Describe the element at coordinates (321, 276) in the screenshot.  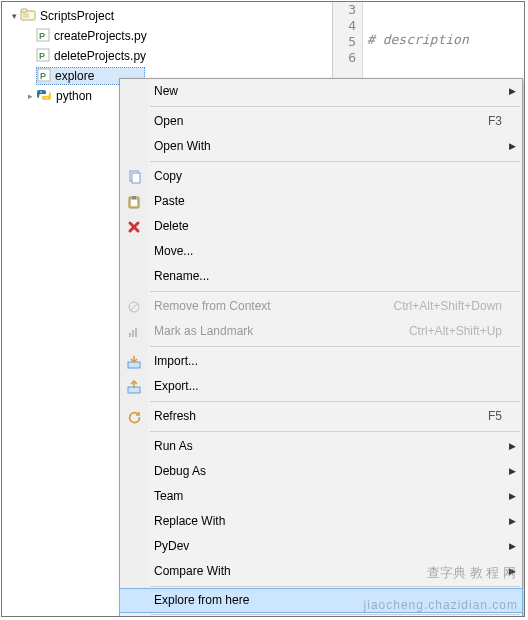
I see `menu-rename: Rename...` at that location.